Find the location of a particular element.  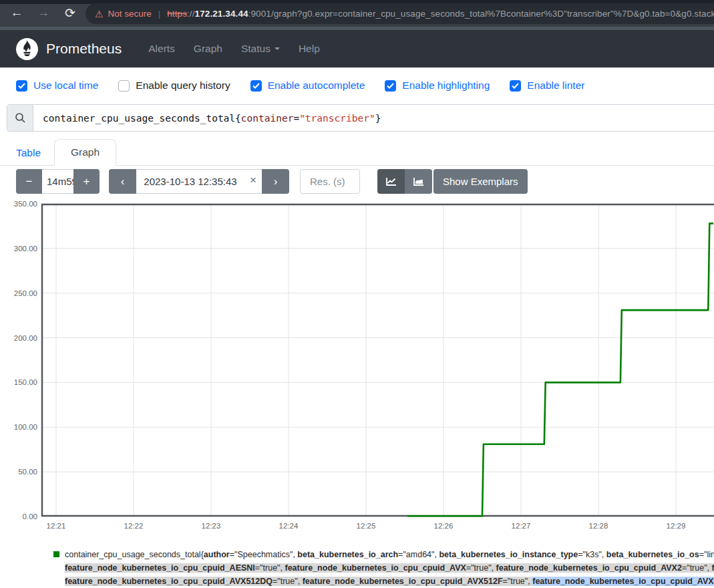

legend-label-name: beta_kubernetes_io_arch is located at coordinates (347, 555).